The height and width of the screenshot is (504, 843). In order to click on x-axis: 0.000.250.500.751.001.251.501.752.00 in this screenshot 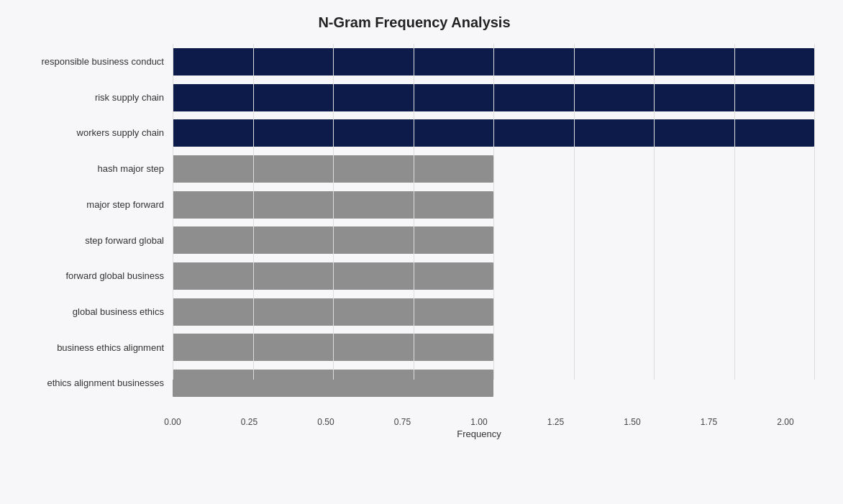, I will do `click(479, 414)`.